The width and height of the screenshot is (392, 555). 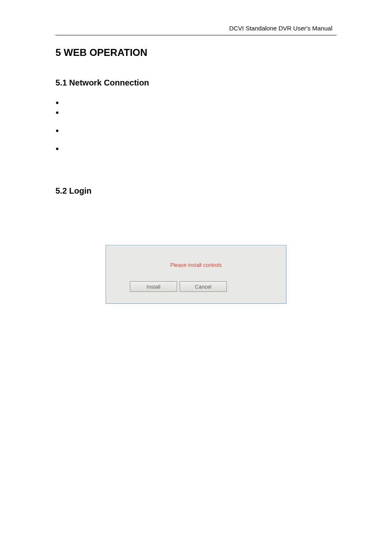 I want to click on section-51-title: 5.1 Network Connection, so click(x=196, y=83).